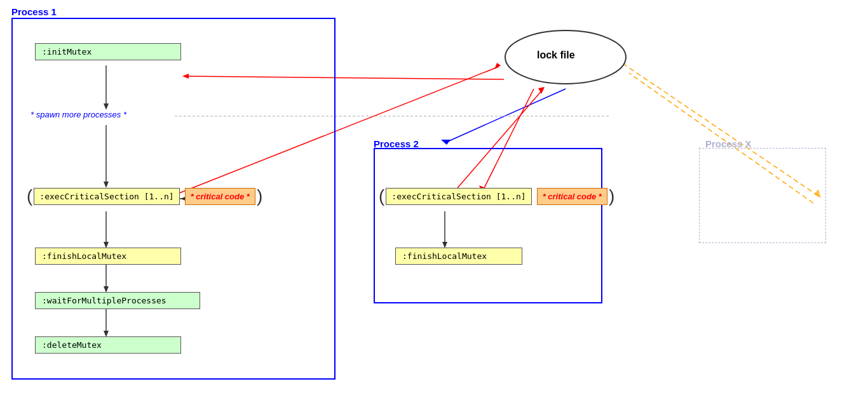  I want to click on processx-label: Process X, so click(728, 143).